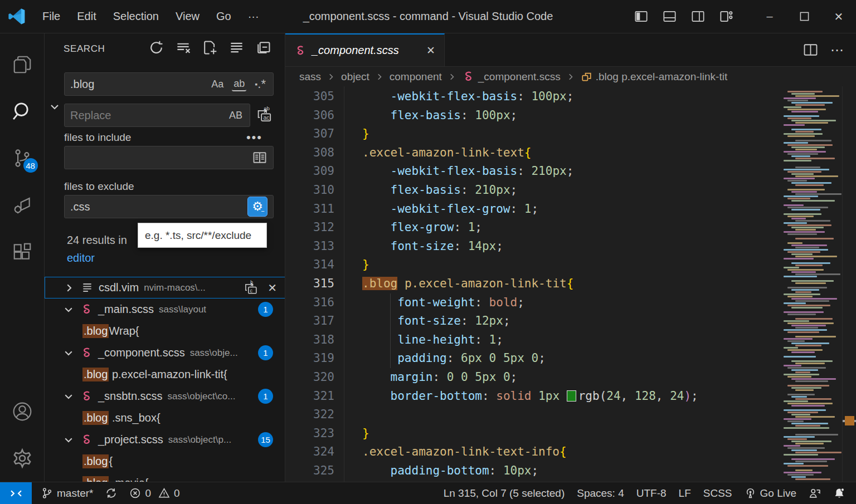 The image size is (856, 504). I want to click on source-control-icon: 48, so click(22, 158).